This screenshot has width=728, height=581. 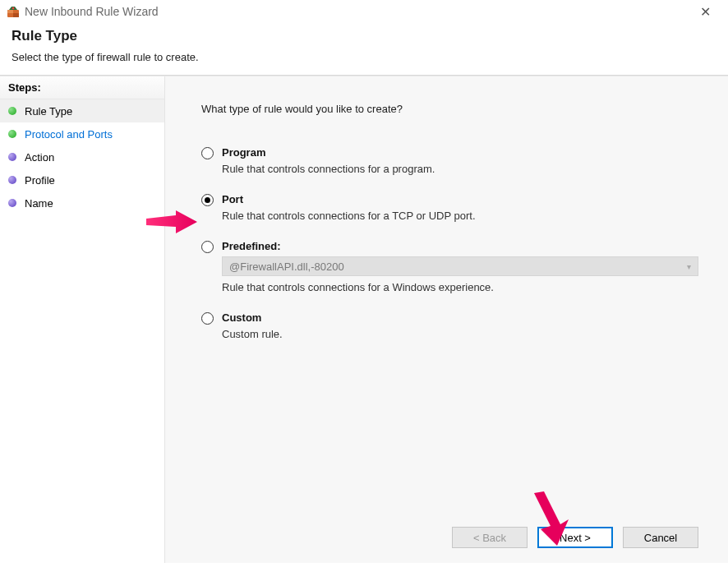 I want to click on window-title: New Inbound Rule Wizard, so click(x=357, y=12).